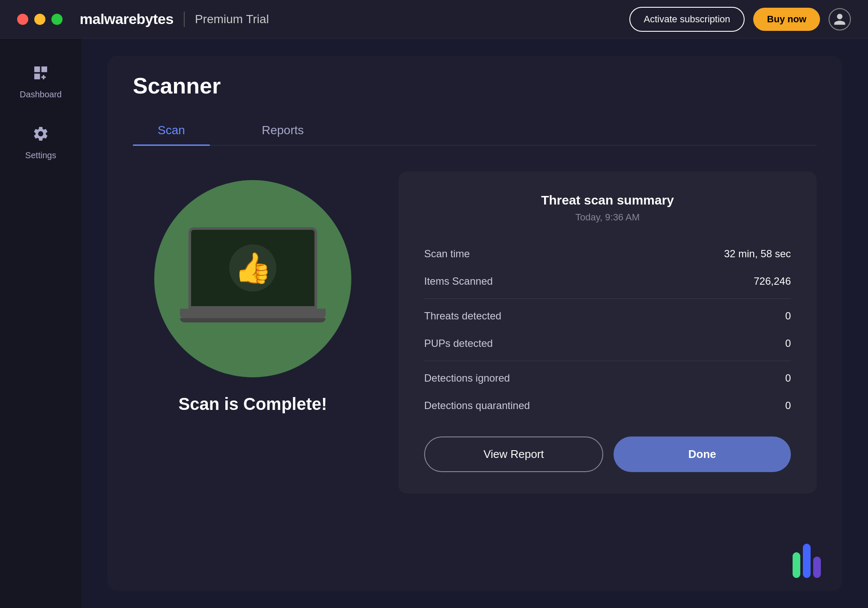 This screenshot has width=868, height=608. I want to click on logo: malwarebytes Premium Trial, so click(174, 19).